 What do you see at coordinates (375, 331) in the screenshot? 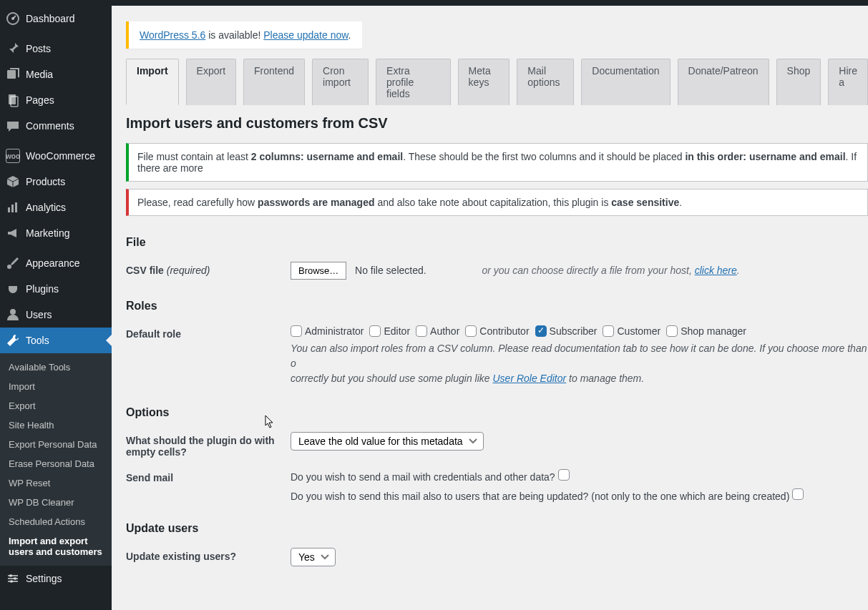
I see `role-checkbox-editor` at bounding box center [375, 331].